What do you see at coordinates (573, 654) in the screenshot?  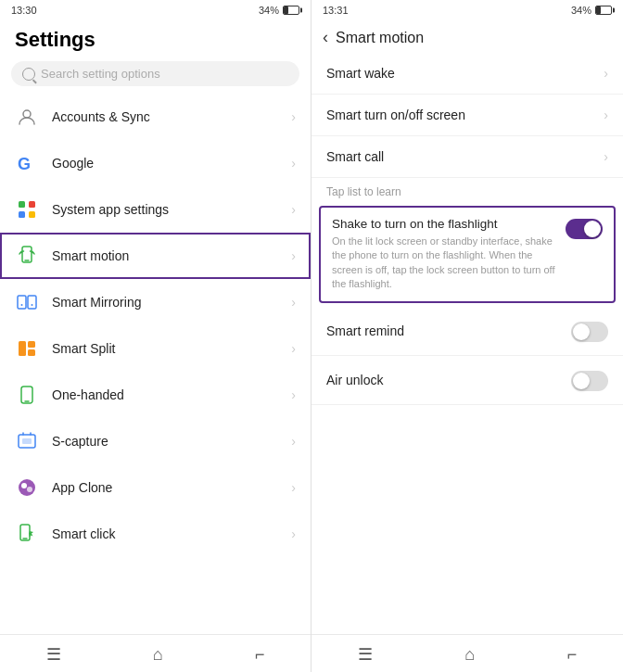 I see `right-nav-back: ⌐` at bounding box center [573, 654].